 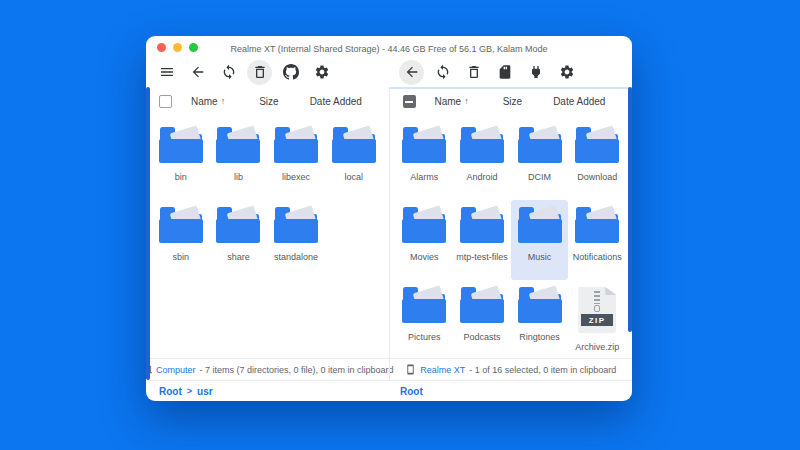 What do you see at coordinates (181, 177) in the screenshot?
I see `file-name: bin` at bounding box center [181, 177].